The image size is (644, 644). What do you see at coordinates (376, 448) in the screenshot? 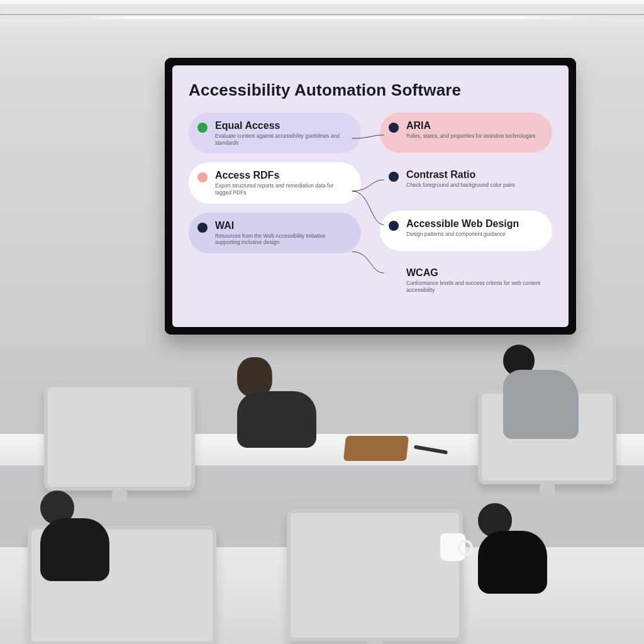
I see `folder-icon` at bounding box center [376, 448].